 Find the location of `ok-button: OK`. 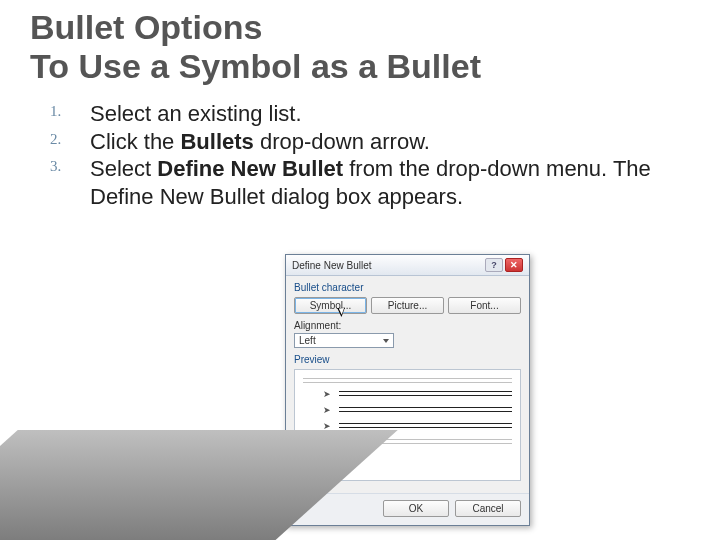

ok-button: OK is located at coordinates (416, 508).